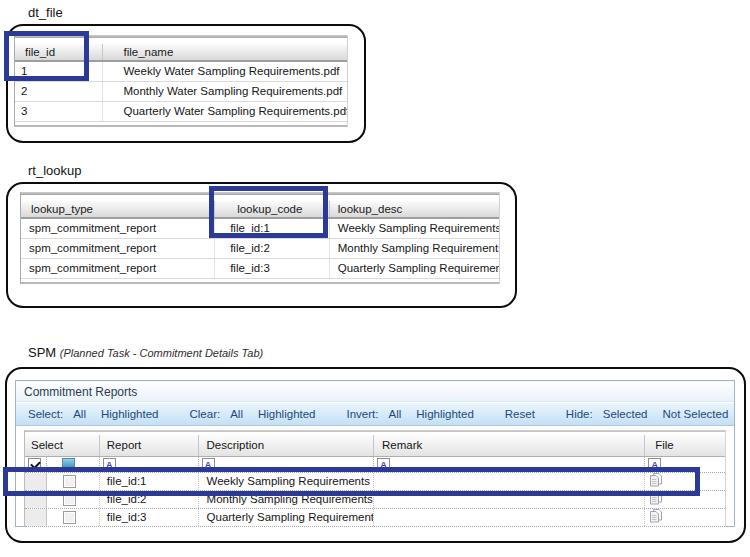 The image size is (750, 557). Describe the element at coordinates (62, 446) in the screenshot. I see `column-header-select: Select` at that location.